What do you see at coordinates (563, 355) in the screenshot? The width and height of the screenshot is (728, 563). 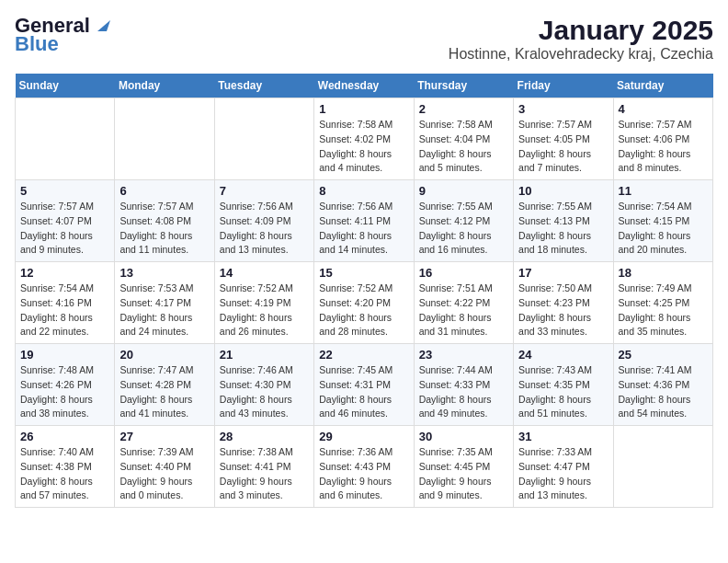 I see `day-number: 24` at bounding box center [563, 355].